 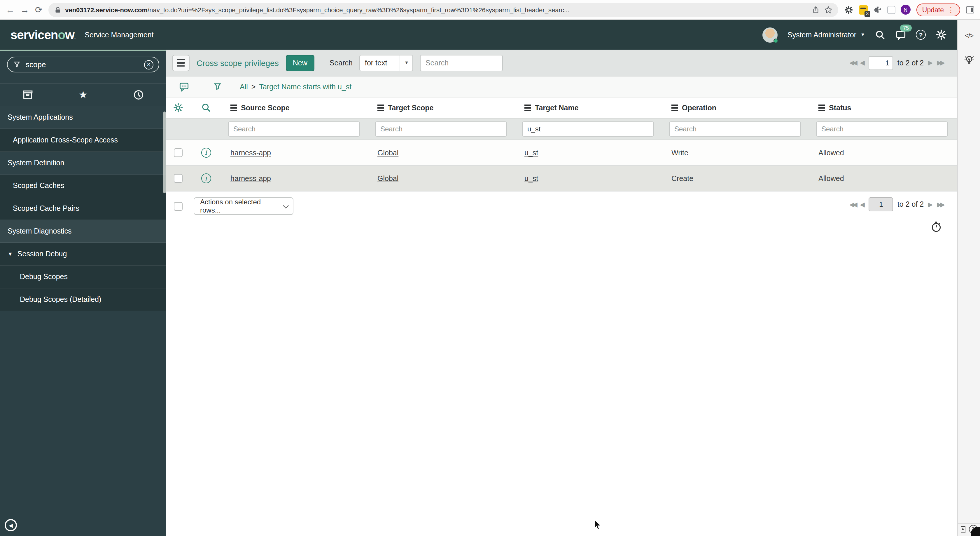 I want to click on clear-filter-icon: ×, so click(x=149, y=65).